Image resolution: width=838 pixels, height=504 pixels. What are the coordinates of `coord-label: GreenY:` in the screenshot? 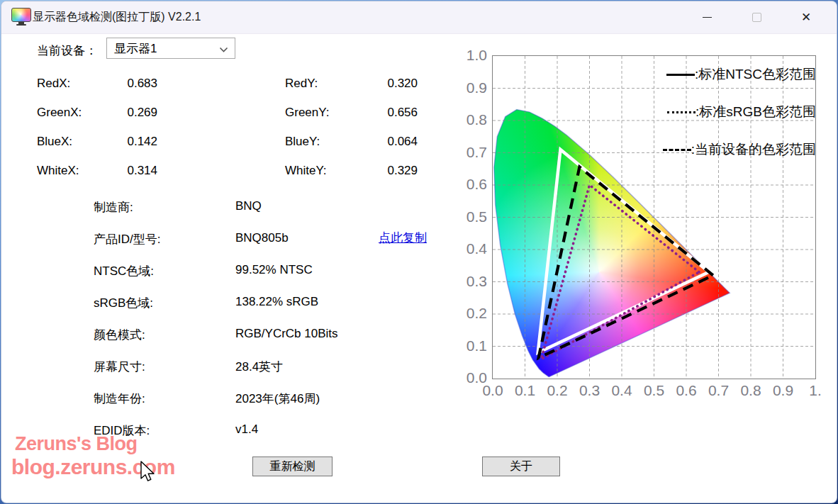 It's located at (320, 113).